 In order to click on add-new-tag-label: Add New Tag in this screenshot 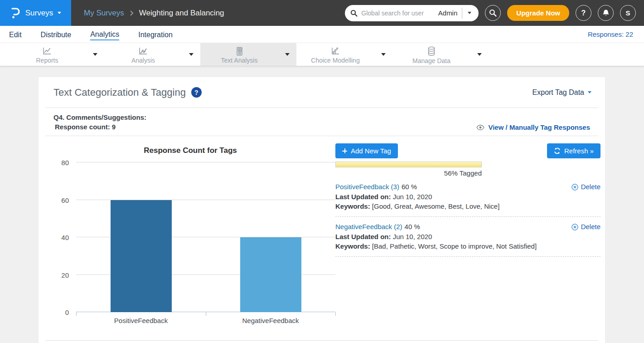, I will do `click(371, 151)`.